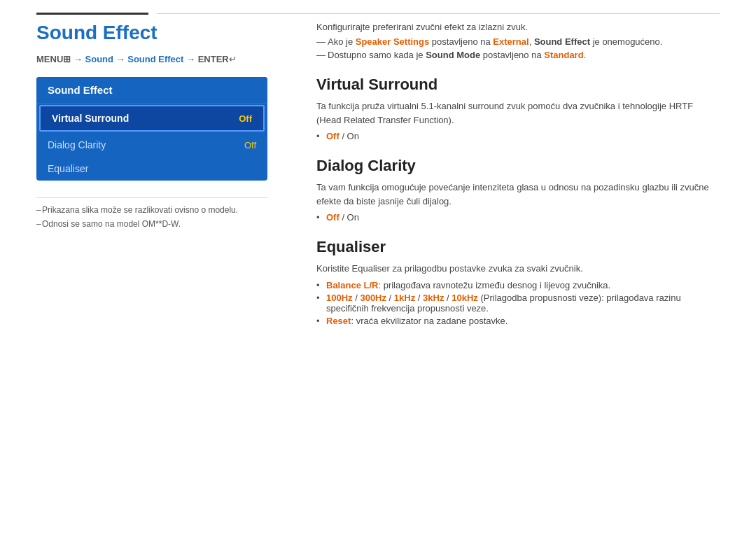 This screenshot has height=534, width=756. What do you see at coordinates (518, 286) in the screenshot?
I see `bullet-equaliser-1: Balance L/R: prilagođava ravnotežu izmeđ…` at bounding box center [518, 286].